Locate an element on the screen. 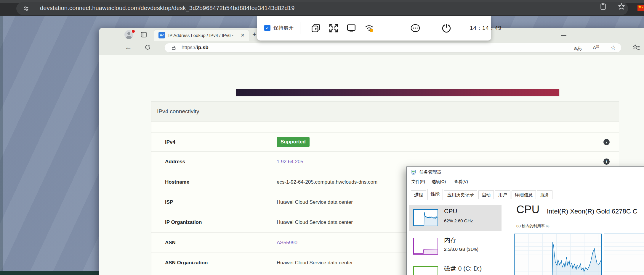  add-window-icon is located at coordinates (316, 28).